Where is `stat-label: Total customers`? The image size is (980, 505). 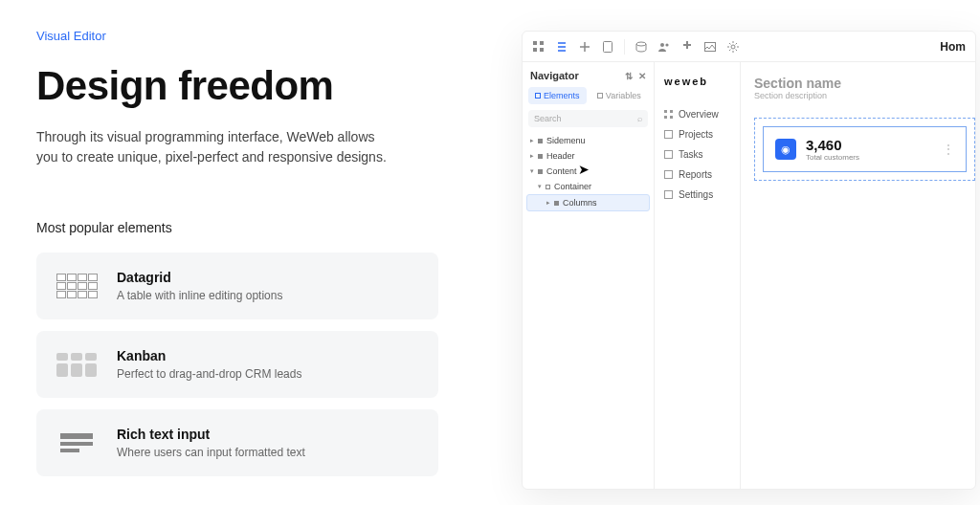
stat-label: Total customers is located at coordinates (833, 157).